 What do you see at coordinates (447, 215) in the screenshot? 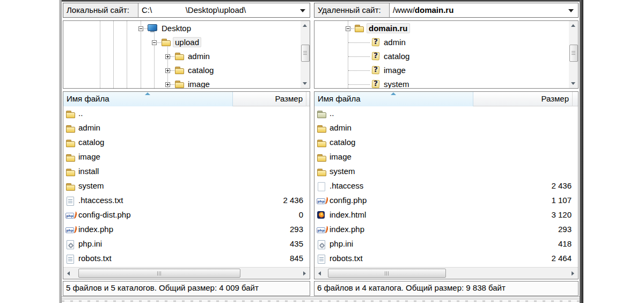
I see `list-item: index.html 3 120` at bounding box center [447, 215].